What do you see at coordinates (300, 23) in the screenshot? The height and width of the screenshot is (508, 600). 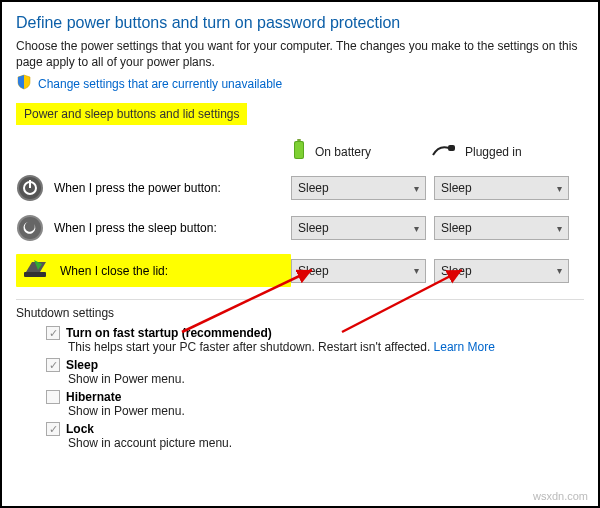 I see `page-title: Define power buttons and turn on passwor…` at bounding box center [300, 23].